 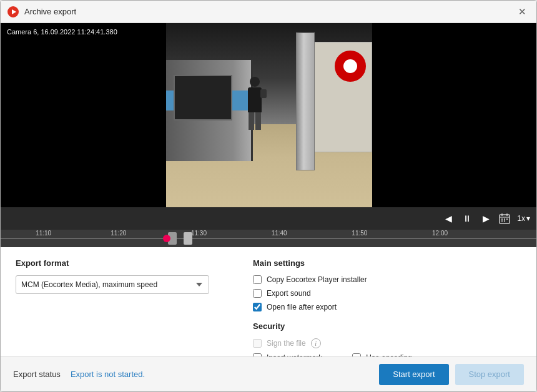 What do you see at coordinates (257, 280) in the screenshot?
I see `copy-player-checkbox` at bounding box center [257, 280].